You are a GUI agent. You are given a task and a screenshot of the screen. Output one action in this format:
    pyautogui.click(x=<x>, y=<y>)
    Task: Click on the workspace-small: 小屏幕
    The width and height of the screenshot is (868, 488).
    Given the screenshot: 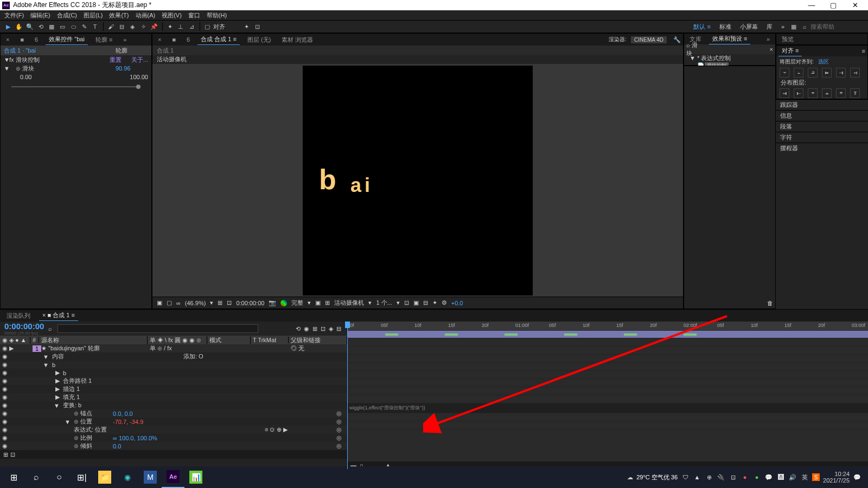 What is the action you would take?
    pyautogui.click(x=749, y=27)
    